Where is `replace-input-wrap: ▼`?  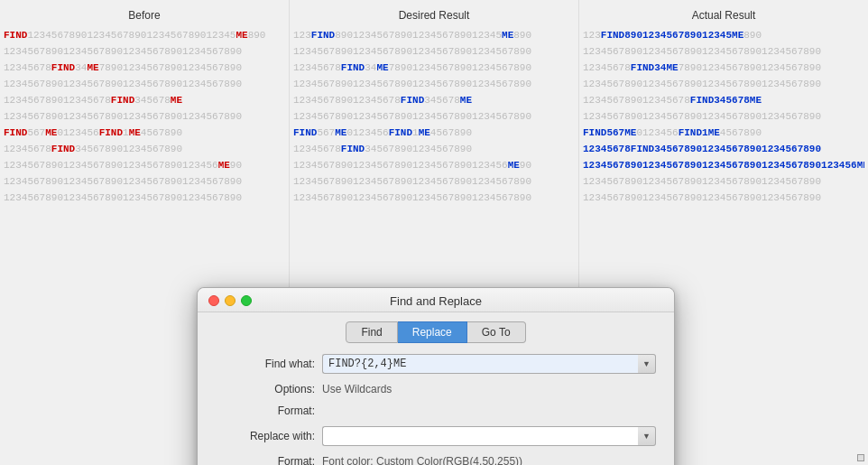
replace-input-wrap: ▼ is located at coordinates (489, 436).